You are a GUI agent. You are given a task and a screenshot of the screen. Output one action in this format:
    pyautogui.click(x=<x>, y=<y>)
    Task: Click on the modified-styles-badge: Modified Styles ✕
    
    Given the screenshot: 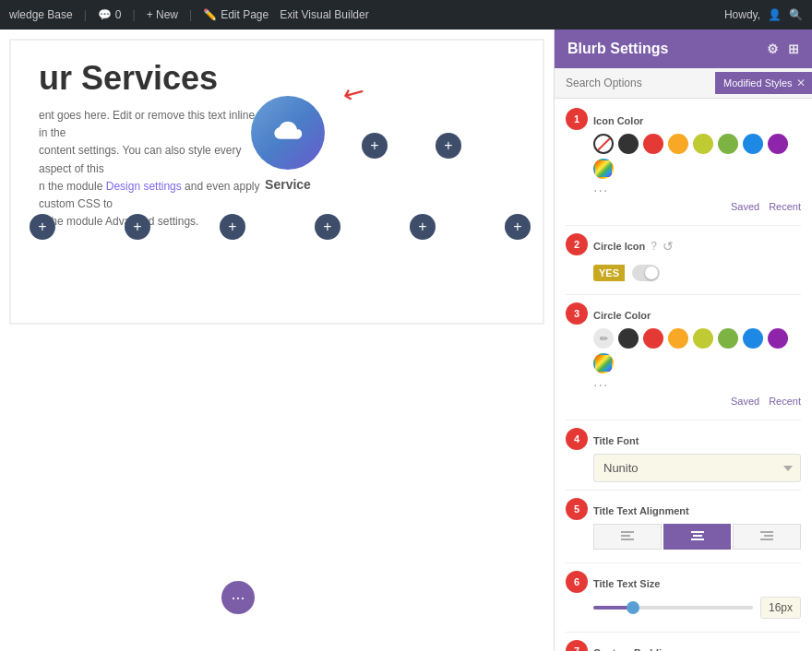 What is the action you would take?
    pyautogui.click(x=764, y=83)
    